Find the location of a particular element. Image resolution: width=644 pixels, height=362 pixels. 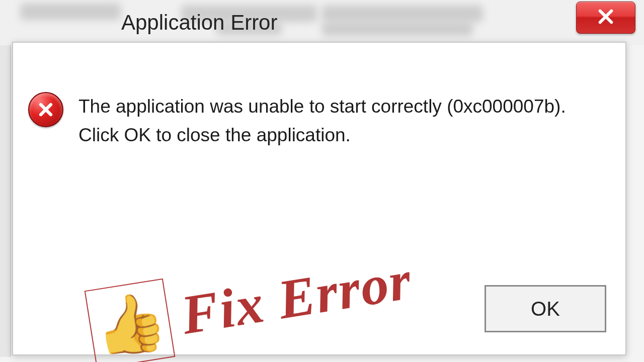

ok-button-label: OK is located at coordinates (545, 309).